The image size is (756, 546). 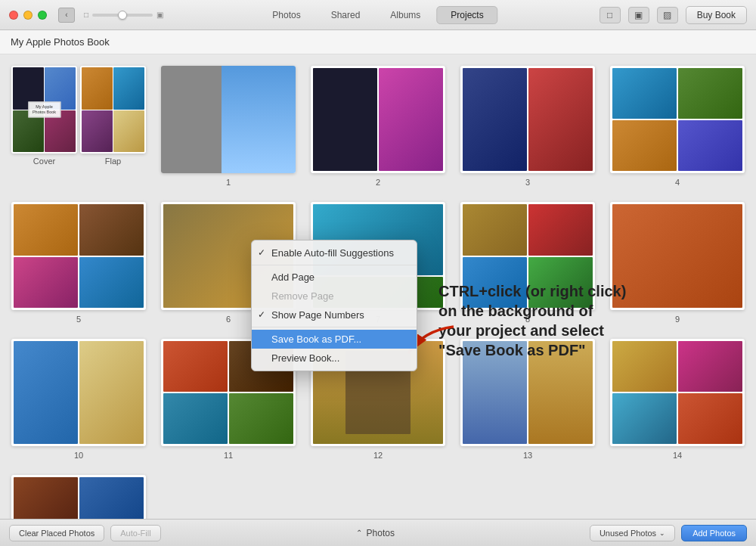 I want to click on list-item: 3, so click(x=528, y=126).